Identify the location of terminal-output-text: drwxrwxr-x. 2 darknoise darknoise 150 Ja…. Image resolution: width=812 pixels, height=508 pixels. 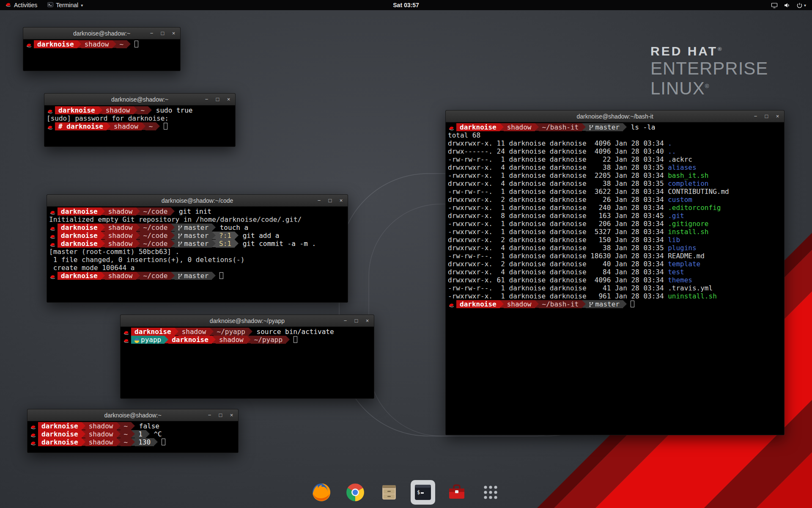
(558, 240).